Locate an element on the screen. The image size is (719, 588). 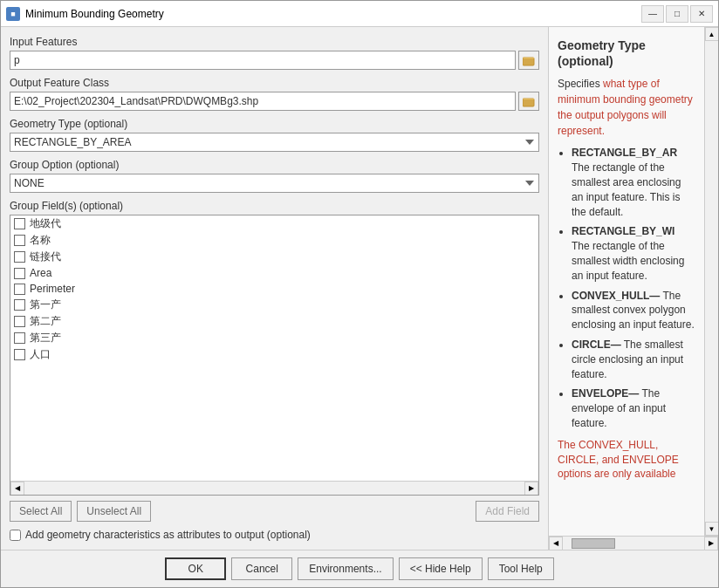
geometry-type-row: RECTANGLE_BY_AREA RECTANGLE_BY_WIDTH CON… is located at coordinates (274, 142).